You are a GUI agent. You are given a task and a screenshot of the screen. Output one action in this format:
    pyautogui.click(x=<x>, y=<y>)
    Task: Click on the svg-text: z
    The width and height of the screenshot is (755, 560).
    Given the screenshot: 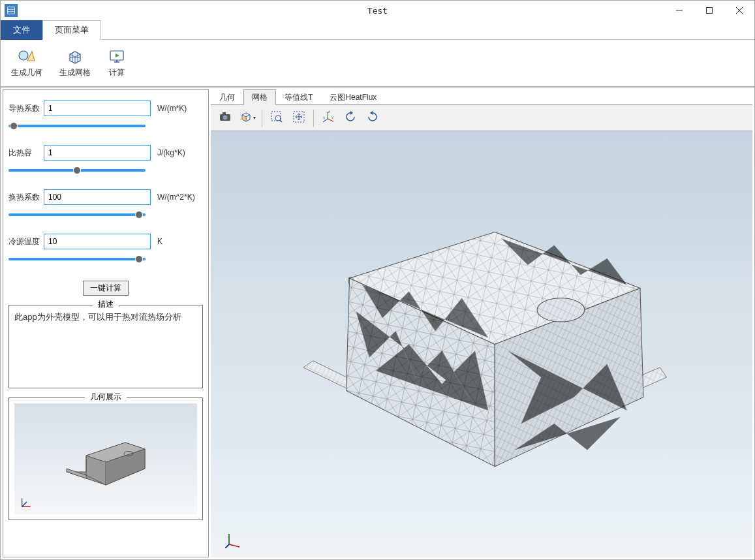 What is the action you would take?
    pyautogui.click(x=329, y=112)
    